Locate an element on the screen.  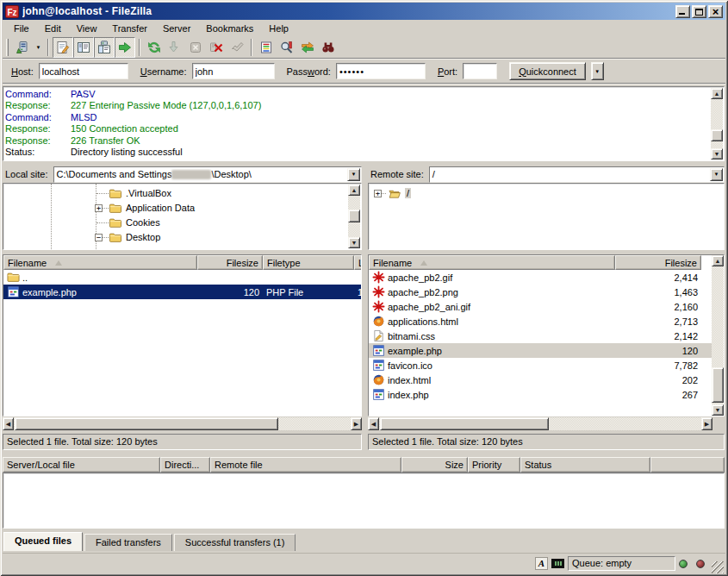
log-scrollbar: ▲▼ is located at coordinates (717, 124).